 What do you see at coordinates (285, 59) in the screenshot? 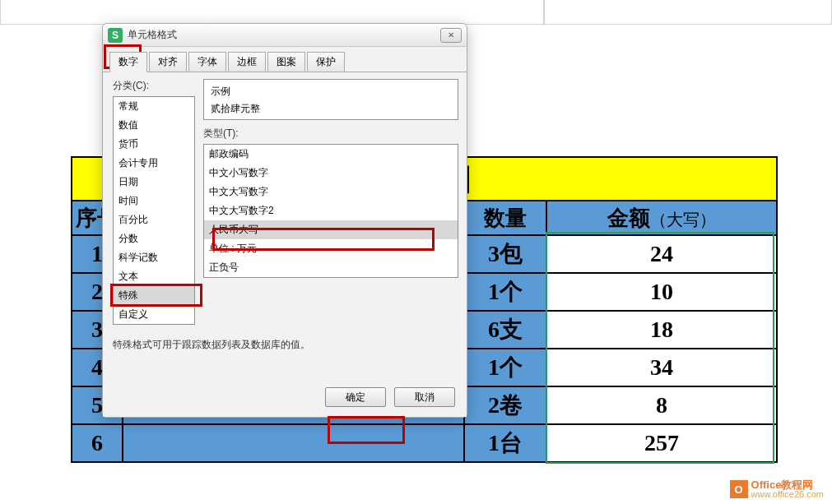
I see `tab-bar: 数字 对齐 字体 边框 图案 保护` at bounding box center [285, 59].